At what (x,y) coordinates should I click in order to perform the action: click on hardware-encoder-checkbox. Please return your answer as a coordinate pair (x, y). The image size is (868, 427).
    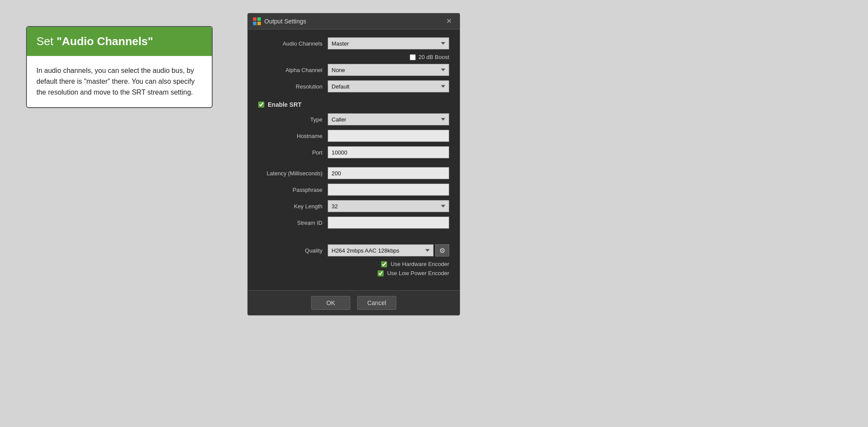
    Looking at the image, I should click on (384, 264).